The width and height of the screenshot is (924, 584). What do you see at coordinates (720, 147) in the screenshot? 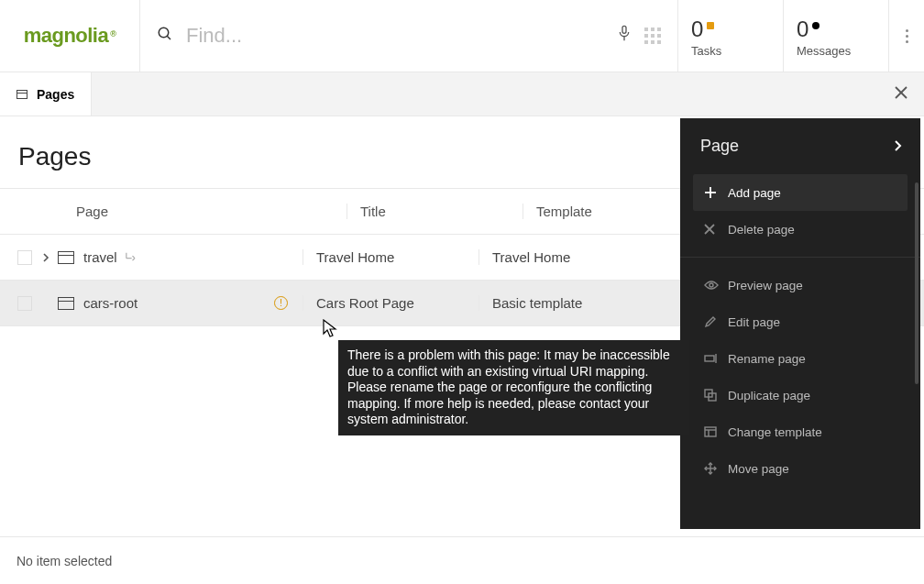
I see `panel-heading: Page` at bounding box center [720, 147].